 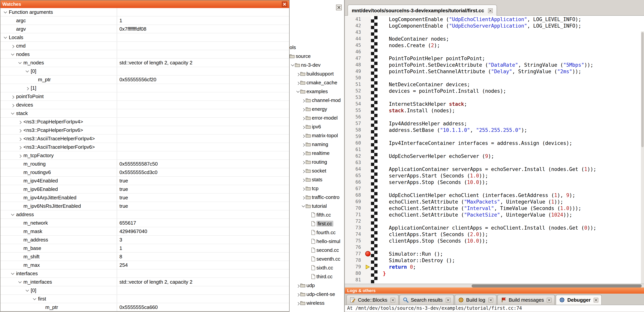 What do you see at coordinates (145, 147) in the screenshot?
I see `watch-row: <ns3::AsciiTraceHelperForIpv6>` at bounding box center [145, 147].